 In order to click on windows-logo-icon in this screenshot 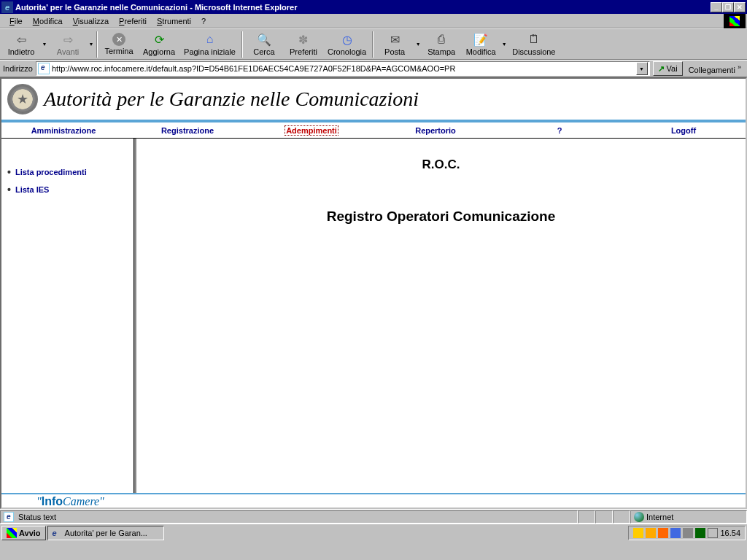, I will do `click(735, 21)`.